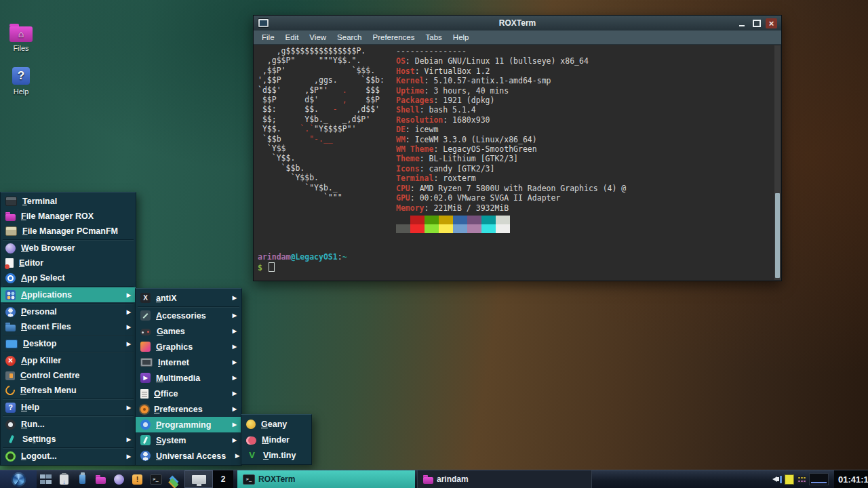 Image resolution: width=868 pixels, height=488 pixels. Describe the element at coordinates (68, 439) in the screenshot. I see `menu-item-settings: Settings▶` at that location.